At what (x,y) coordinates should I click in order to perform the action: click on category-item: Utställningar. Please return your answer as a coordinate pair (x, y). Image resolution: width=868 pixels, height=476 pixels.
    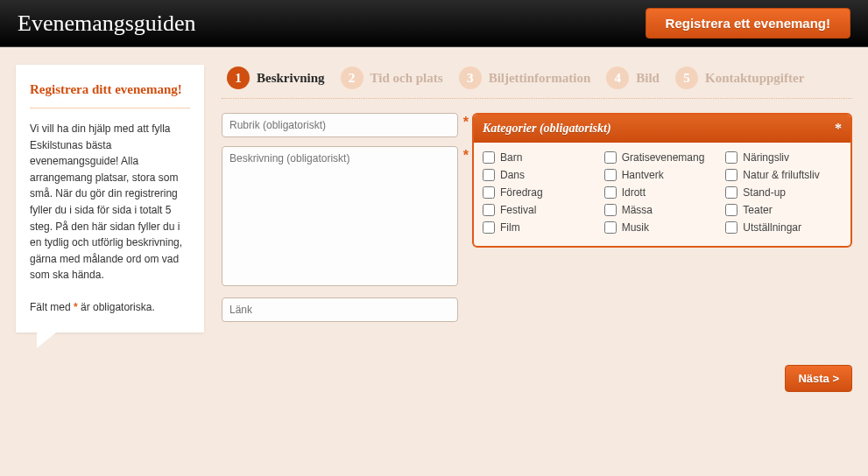
    Looking at the image, I should click on (783, 228).